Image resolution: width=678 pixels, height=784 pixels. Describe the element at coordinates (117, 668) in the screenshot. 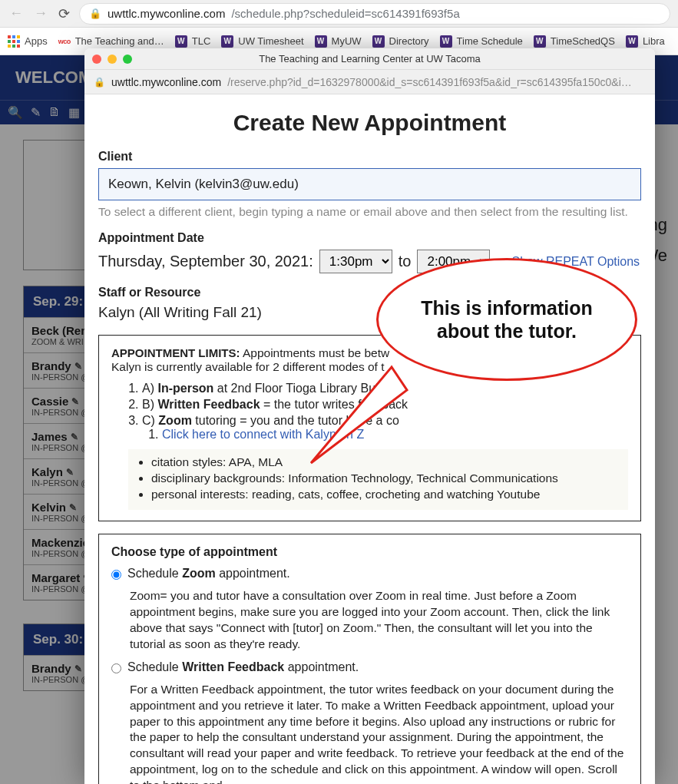

I see `radio-written` at that location.